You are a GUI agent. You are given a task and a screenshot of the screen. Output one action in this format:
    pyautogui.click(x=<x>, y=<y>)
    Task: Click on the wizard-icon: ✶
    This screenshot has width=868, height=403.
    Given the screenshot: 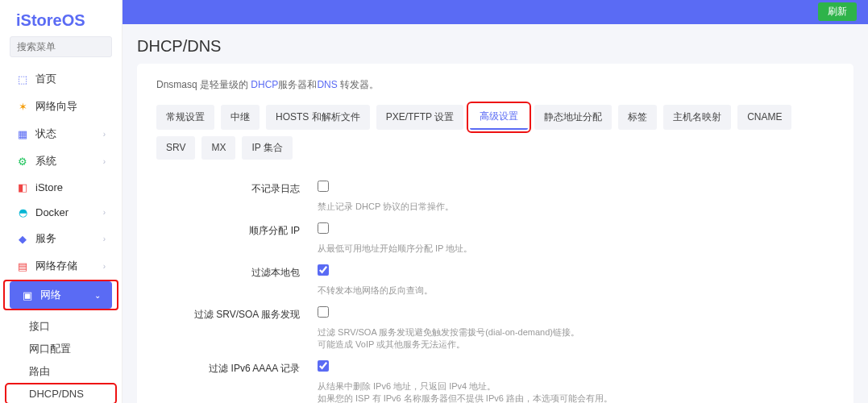 What is the action you would take?
    pyautogui.click(x=23, y=106)
    